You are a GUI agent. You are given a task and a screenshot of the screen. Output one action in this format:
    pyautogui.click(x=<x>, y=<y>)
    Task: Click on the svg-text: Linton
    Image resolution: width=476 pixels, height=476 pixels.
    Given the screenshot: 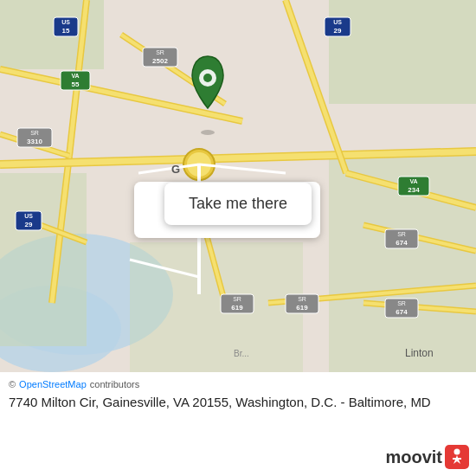 What is the action you would take?
    pyautogui.click(x=419, y=353)
    